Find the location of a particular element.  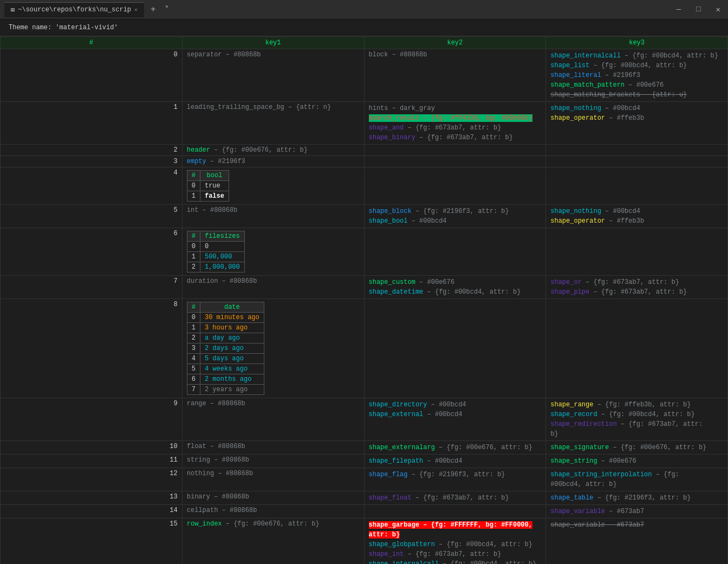

new-tab-button: + is located at coordinates (153, 10).